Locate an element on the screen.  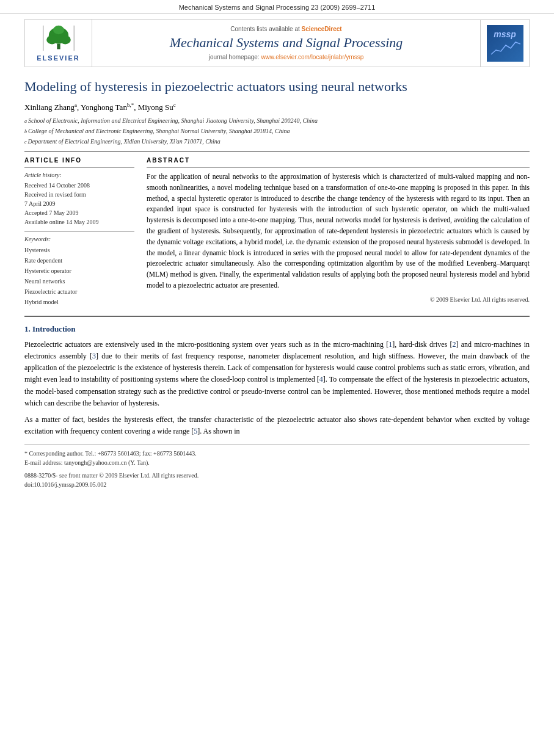
article-info-column: ARTICLE INFO Article history: Received 1… is located at coordinates (79, 232).